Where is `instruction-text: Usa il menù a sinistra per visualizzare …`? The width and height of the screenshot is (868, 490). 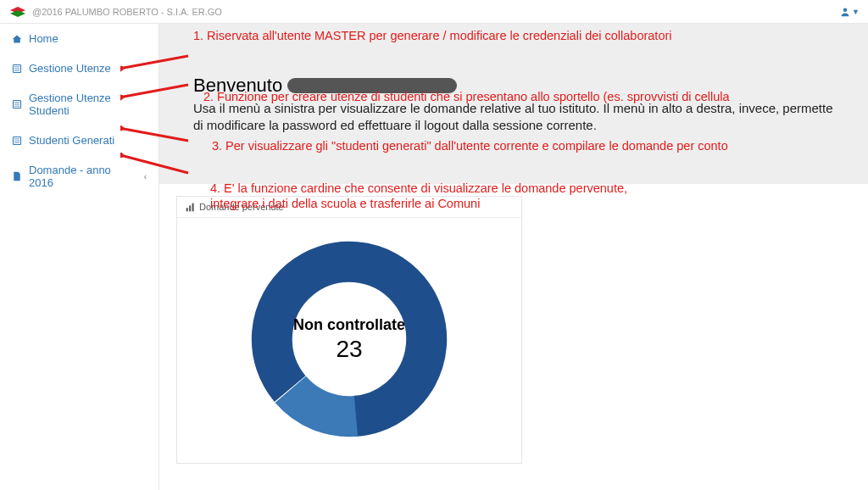 instruction-text: Usa il menù a sinistra per visualizzare … is located at coordinates (520, 117).